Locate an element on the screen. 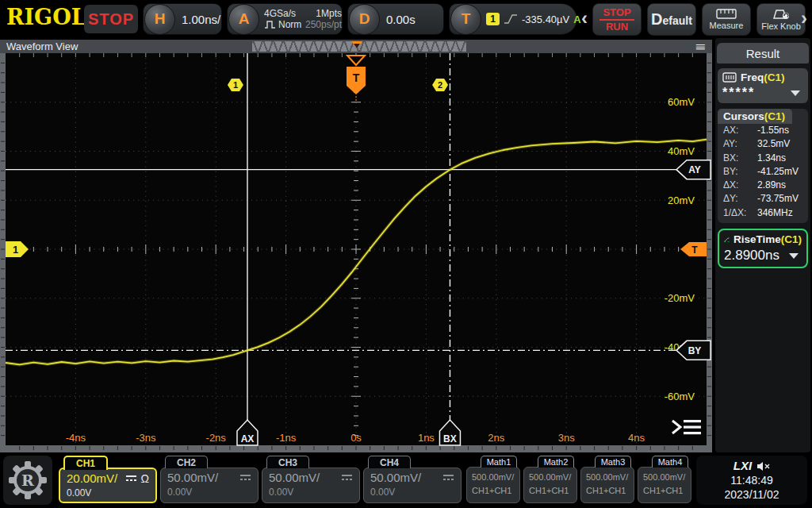  x-axis-label: -2ns is located at coordinates (216, 438).